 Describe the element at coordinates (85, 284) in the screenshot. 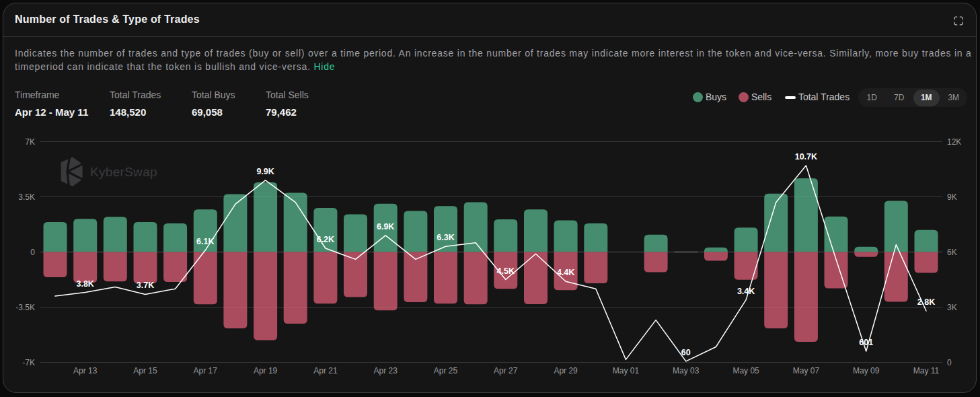

I see `svg-text: 3.8K` at that location.